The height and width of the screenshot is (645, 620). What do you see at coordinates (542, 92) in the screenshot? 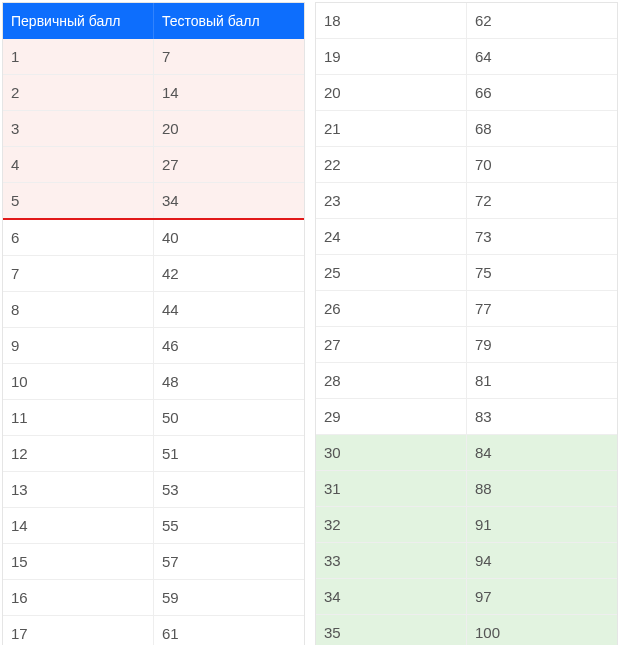
I see `test-score-cell: 66` at bounding box center [542, 92].